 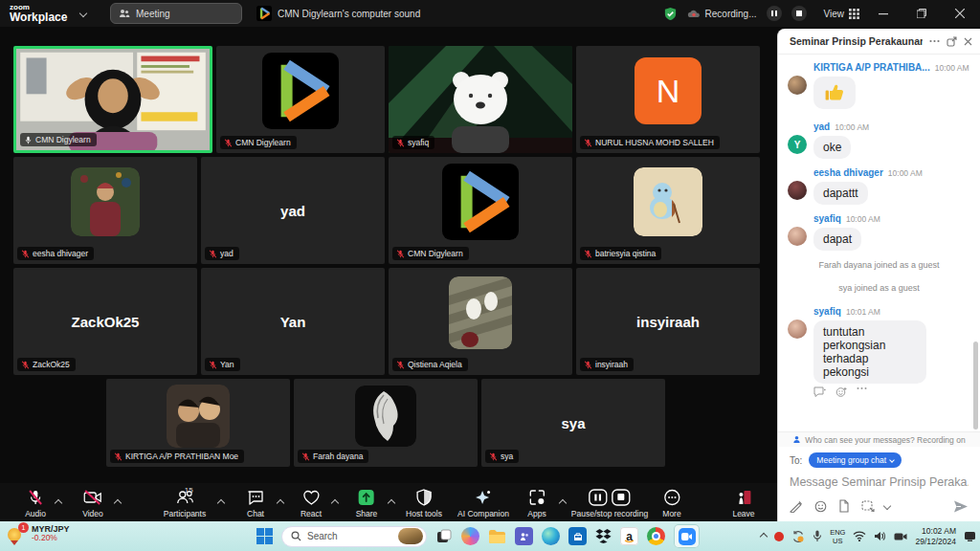 I want to click on message-bubble: dapat, so click(x=837, y=239).